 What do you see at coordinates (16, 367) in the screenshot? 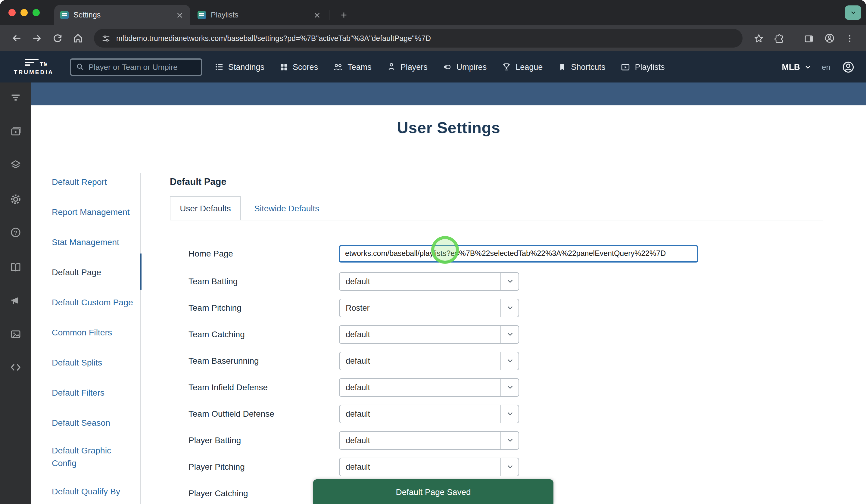
I see `code-icon` at bounding box center [16, 367].